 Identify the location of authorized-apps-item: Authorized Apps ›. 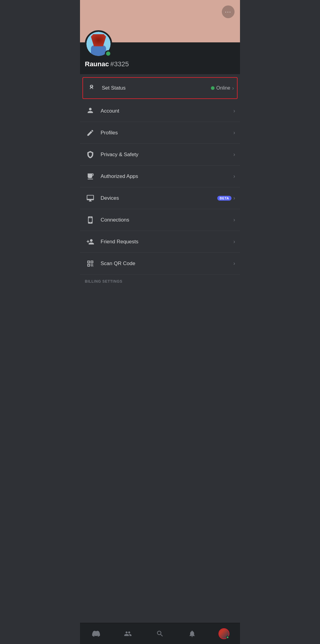
(160, 176).